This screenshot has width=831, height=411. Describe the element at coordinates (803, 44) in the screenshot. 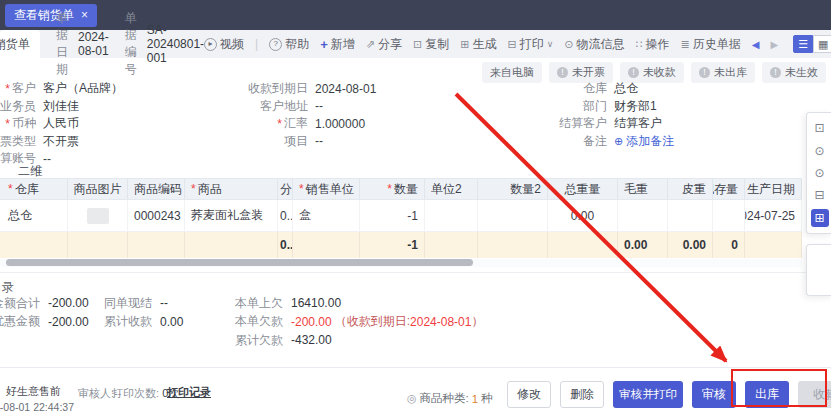

I see `form-view-toggle: ☰` at that location.